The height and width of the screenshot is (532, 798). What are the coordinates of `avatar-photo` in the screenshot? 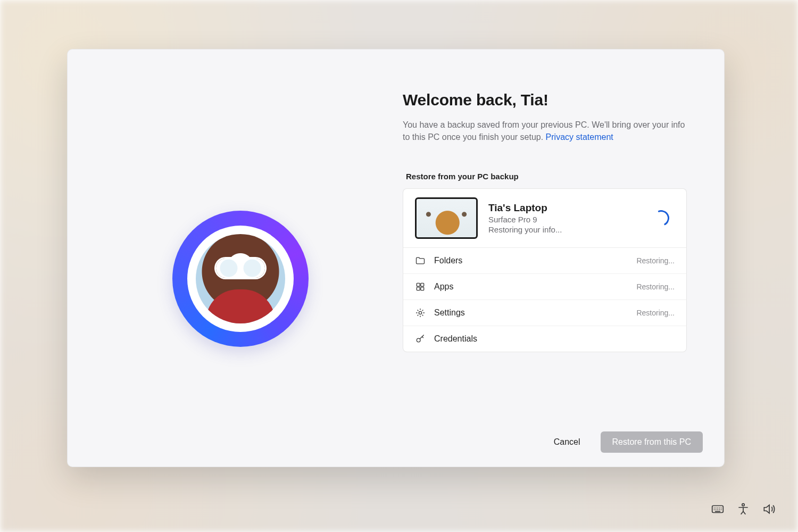 It's located at (240, 279).